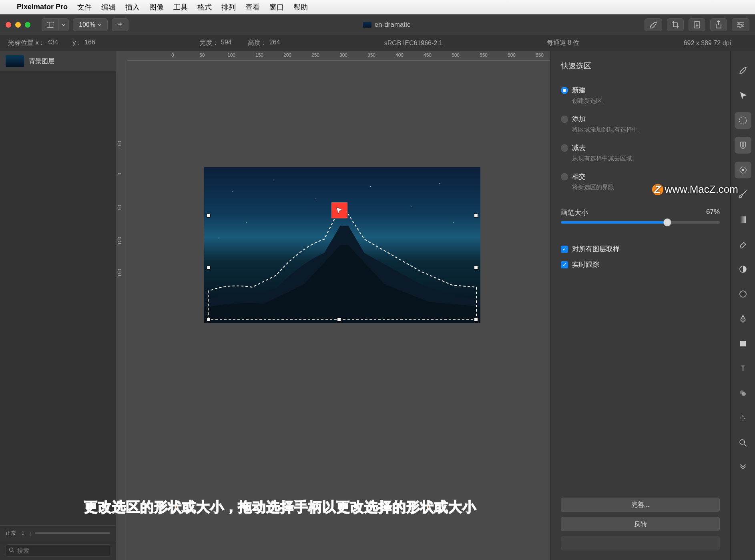 The height and width of the screenshot is (560, 755). What do you see at coordinates (181, 7) in the screenshot?
I see `menu-tools: 工具` at bounding box center [181, 7].